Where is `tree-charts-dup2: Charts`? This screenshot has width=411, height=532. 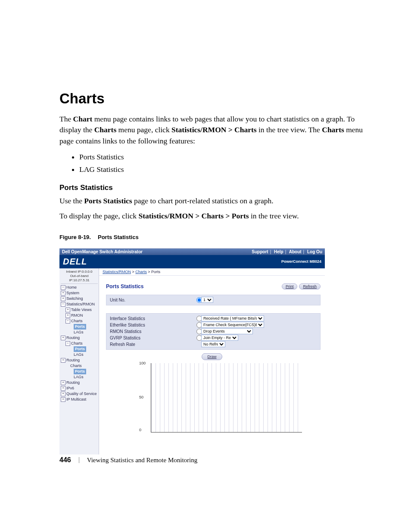
tree-charts-dup2: Charts is located at coordinates (79, 366).